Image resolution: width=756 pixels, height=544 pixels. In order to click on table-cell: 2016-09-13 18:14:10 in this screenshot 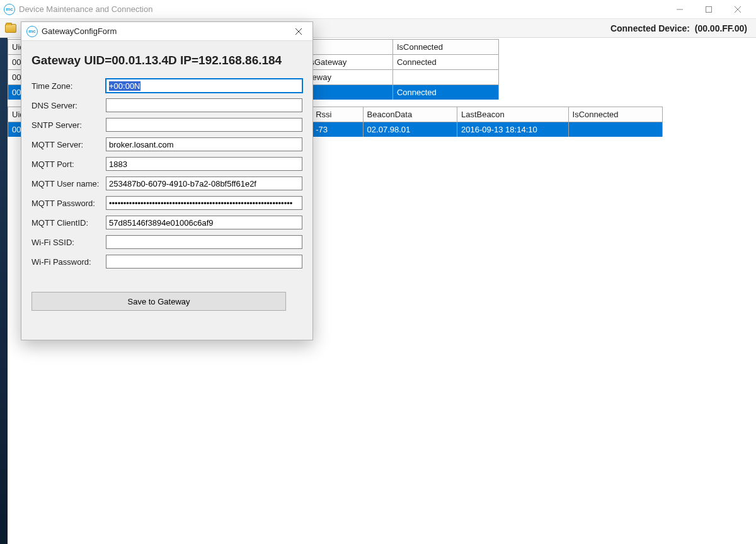, I will do `click(513, 130)`.